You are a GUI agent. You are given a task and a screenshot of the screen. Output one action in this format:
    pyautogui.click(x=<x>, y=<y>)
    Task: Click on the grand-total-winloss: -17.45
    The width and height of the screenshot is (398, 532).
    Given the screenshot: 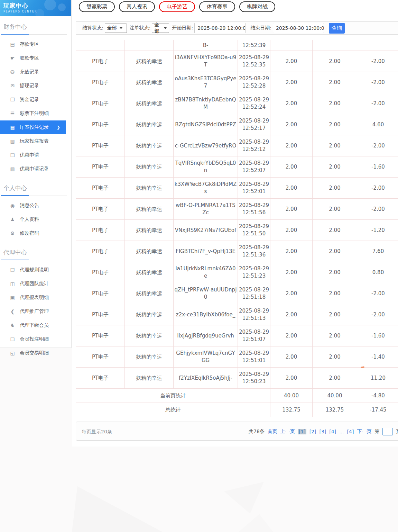 What is the action you would take?
    pyautogui.click(x=378, y=410)
    